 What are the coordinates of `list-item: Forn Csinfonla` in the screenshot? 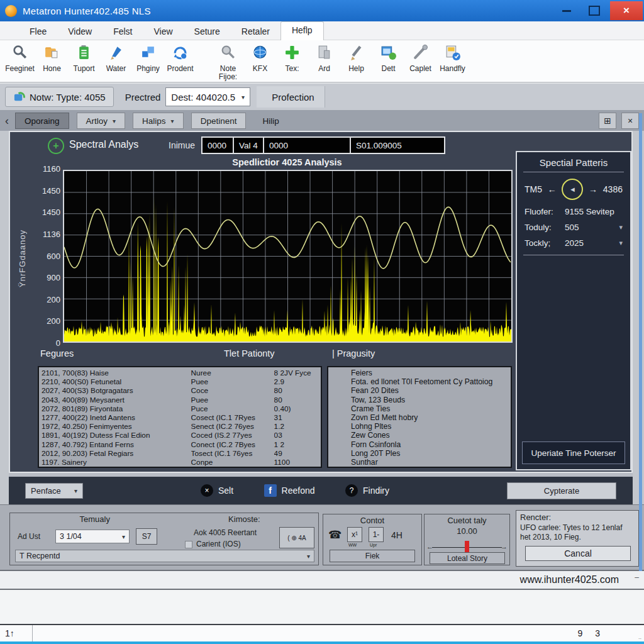 It's located at (430, 445).